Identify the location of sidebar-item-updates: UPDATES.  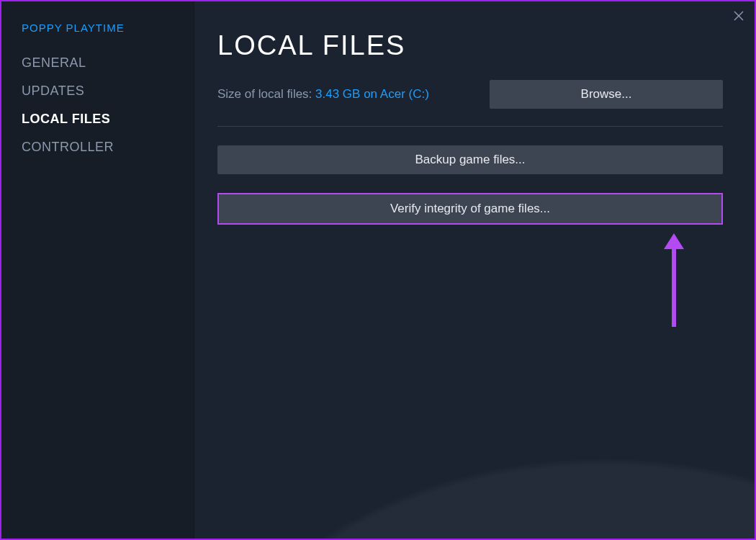
(108, 91).